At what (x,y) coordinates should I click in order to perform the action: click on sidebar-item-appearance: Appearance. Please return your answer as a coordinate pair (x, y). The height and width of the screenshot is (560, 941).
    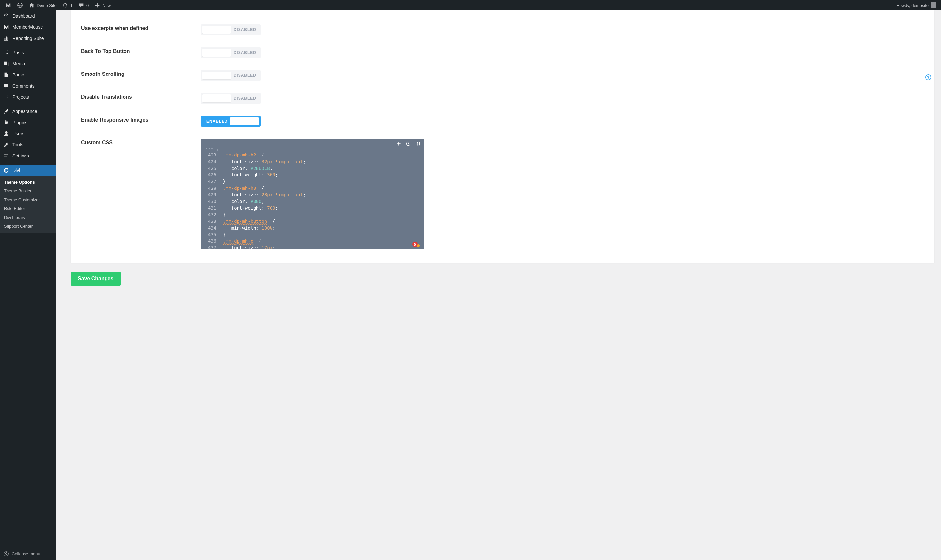
    Looking at the image, I should click on (28, 112).